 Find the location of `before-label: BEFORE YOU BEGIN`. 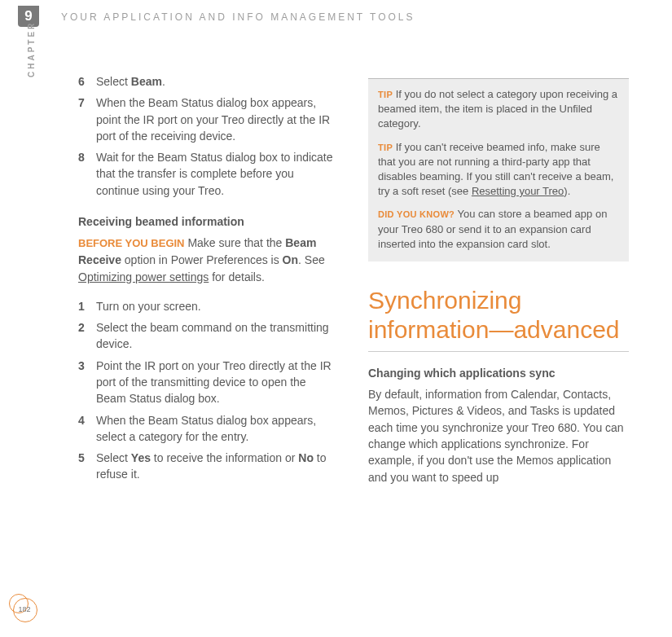

before-label: BEFORE YOU BEGIN is located at coordinates (132, 243).